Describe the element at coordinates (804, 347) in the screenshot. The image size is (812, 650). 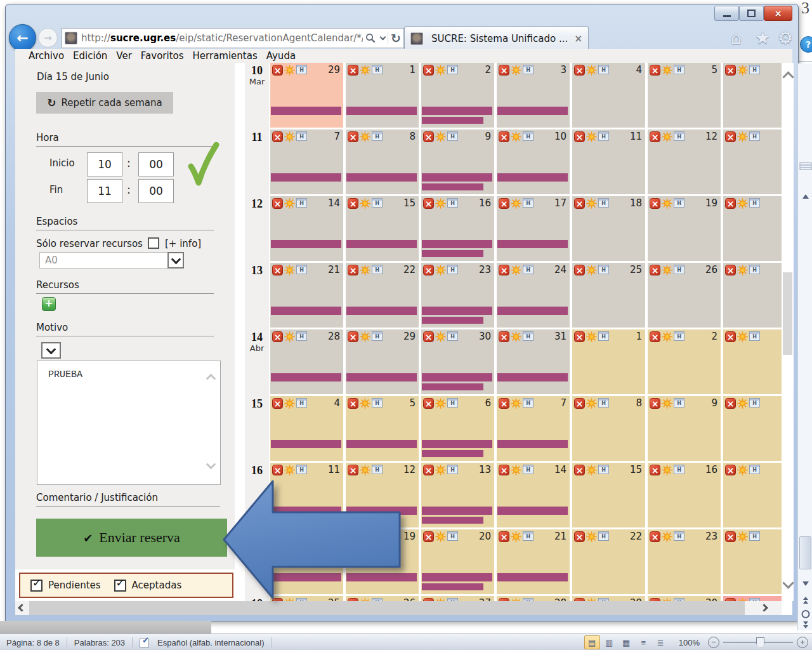
I see `document-scrollbar` at that location.